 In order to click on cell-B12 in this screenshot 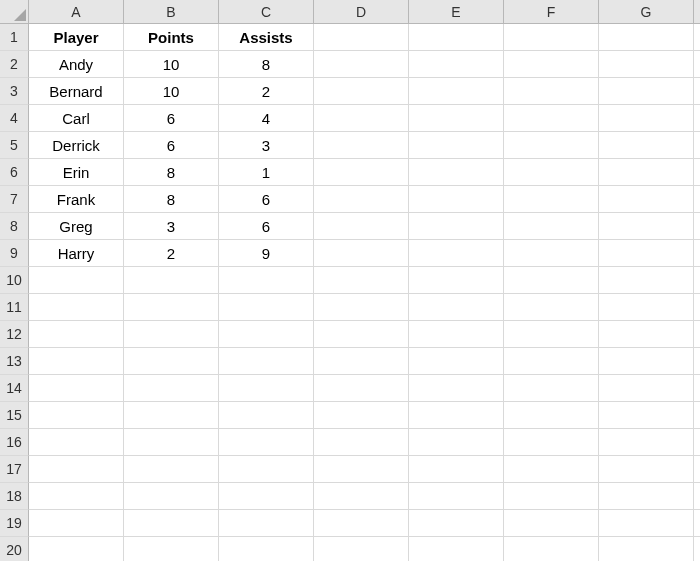, I will do `click(172, 334)`.